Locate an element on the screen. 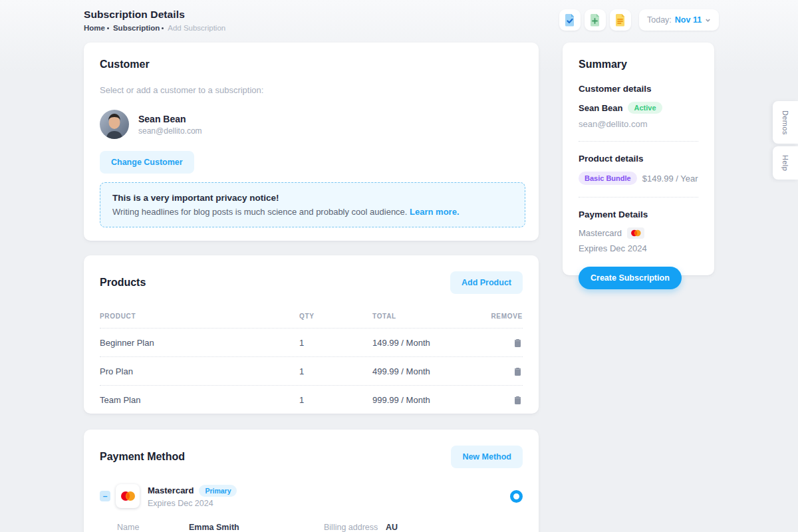 Image resolution: width=798 pixels, height=532 pixels. summary-customer-email: sean@dellito.com is located at coordinates (638, 124).